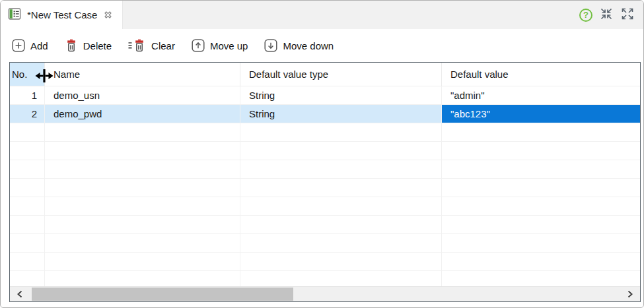  Describe the element at coordinates (541, 74) in the screenshot. I see `header-default-value: Default value` at that location.